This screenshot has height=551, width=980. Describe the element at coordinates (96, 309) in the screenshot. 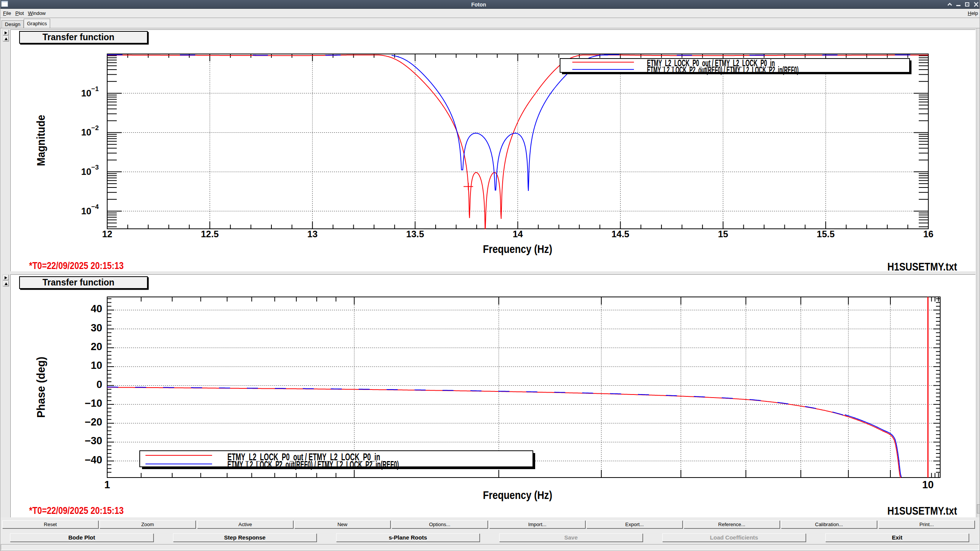

I see `svg-text: 40` at that location.